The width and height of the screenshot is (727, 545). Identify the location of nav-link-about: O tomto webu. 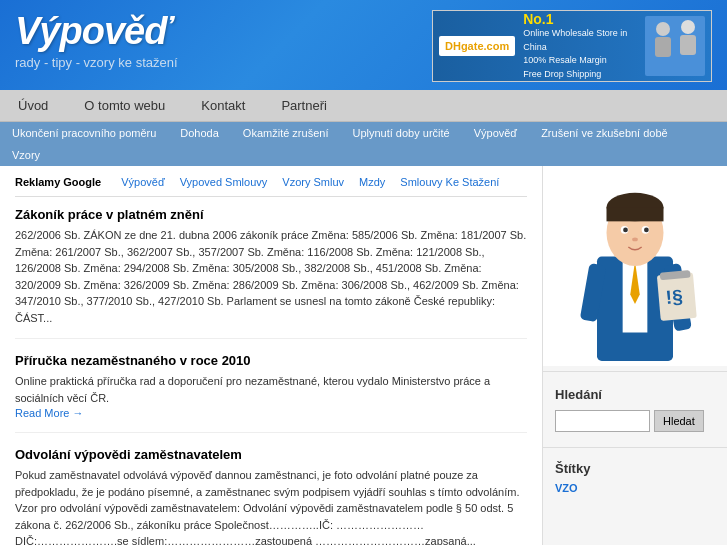
(124, 106).